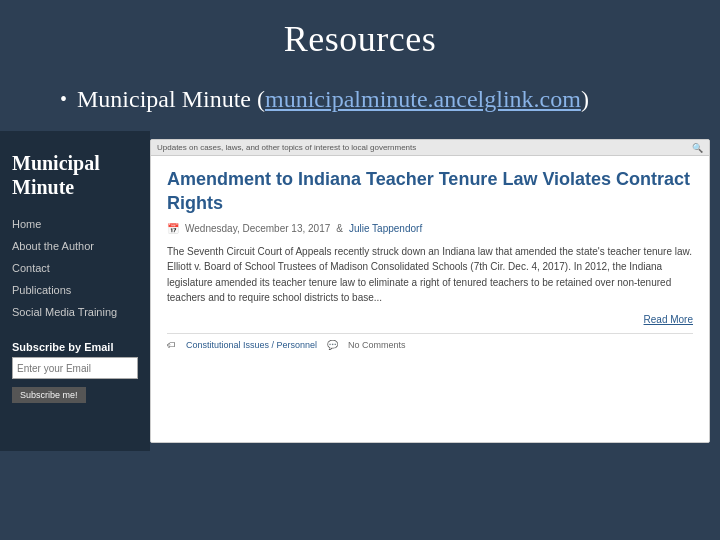  What do you see at coordinates (332, 345) in the screenshot?
I see `comment-icon: 💬` at bounding box center [332, 345].